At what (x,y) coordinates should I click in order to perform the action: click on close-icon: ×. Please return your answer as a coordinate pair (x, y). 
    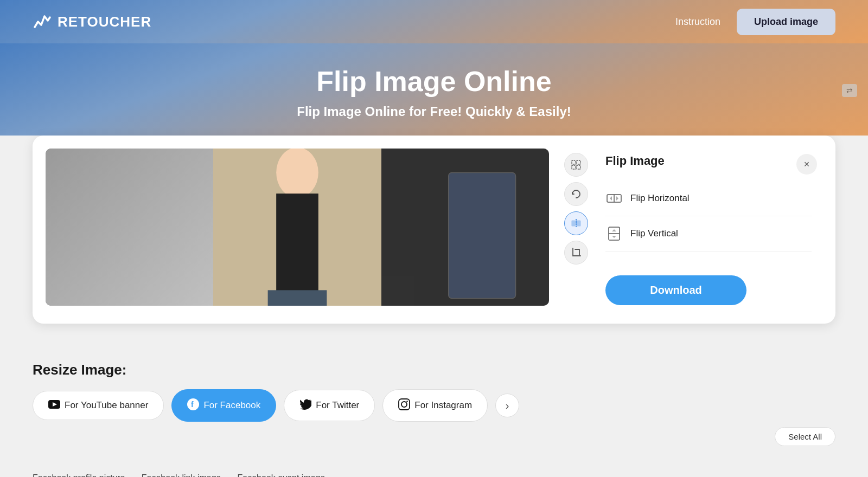
    Looking at the image, I should click on (807, 165).